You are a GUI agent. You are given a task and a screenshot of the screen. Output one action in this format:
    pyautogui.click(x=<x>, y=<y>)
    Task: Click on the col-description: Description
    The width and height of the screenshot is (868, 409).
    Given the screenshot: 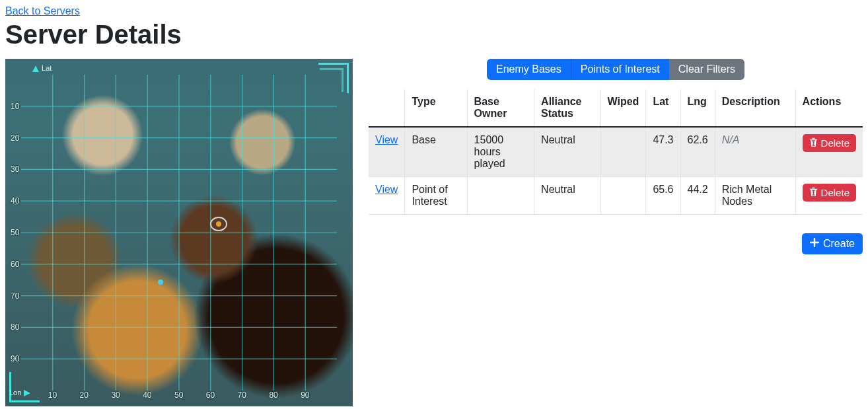 What is the action you would take?
    pyautogui.click(x=755, y=108)
    